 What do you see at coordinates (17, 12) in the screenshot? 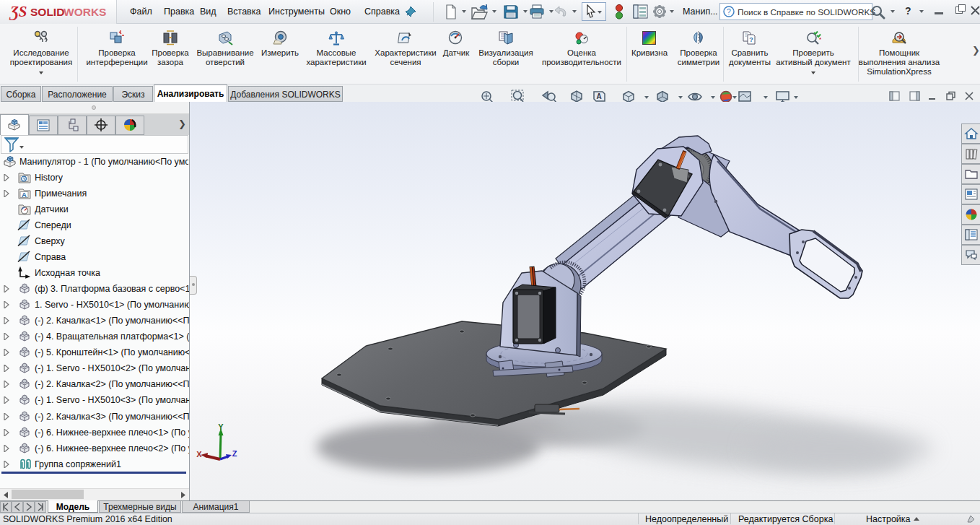
I see `svg-text: ƷS` at bounding box center [17, 12].